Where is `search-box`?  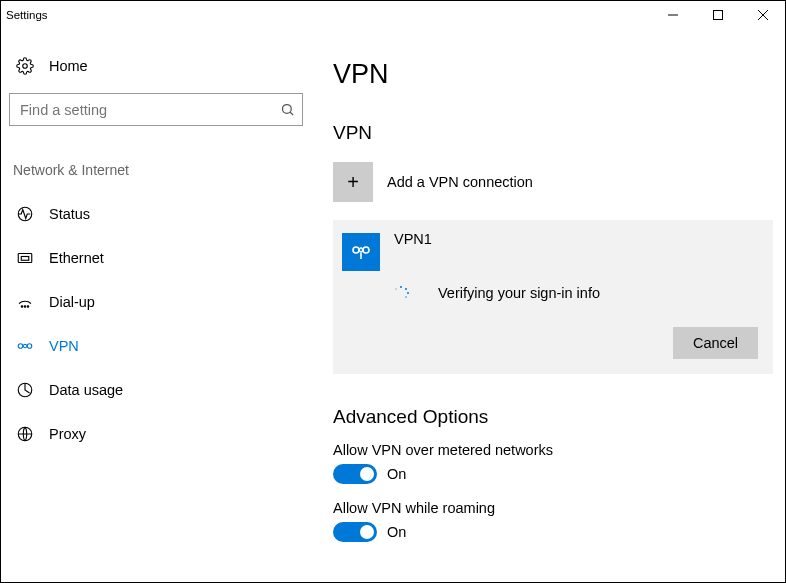
search-box is located at coordinates (156, 110).